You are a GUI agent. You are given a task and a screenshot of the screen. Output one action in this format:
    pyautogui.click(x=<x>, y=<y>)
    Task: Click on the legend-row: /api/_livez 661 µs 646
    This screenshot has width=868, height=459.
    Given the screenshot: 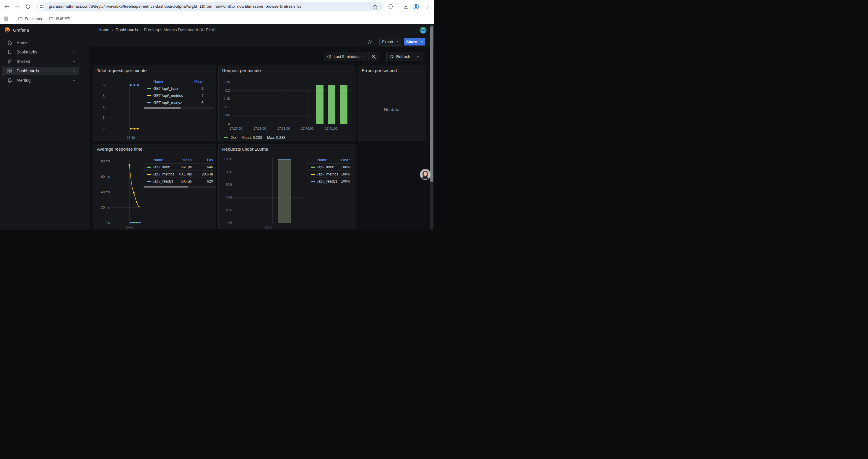 What is the action you would take?
    pyautogui.click(x=178, y=167)
    